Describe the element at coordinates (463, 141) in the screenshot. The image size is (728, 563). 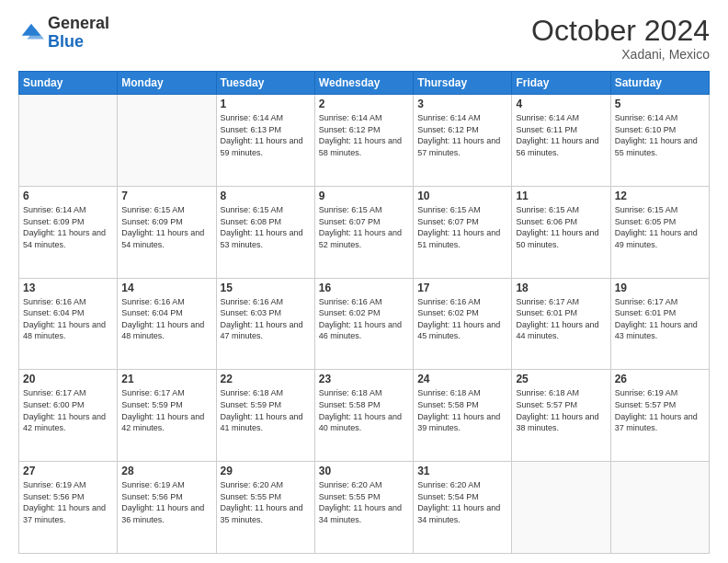
I see `calendar-cell: 3 Sunrise: 6:14 AM Sunset: 6:12 PM Dayli…` at that location.